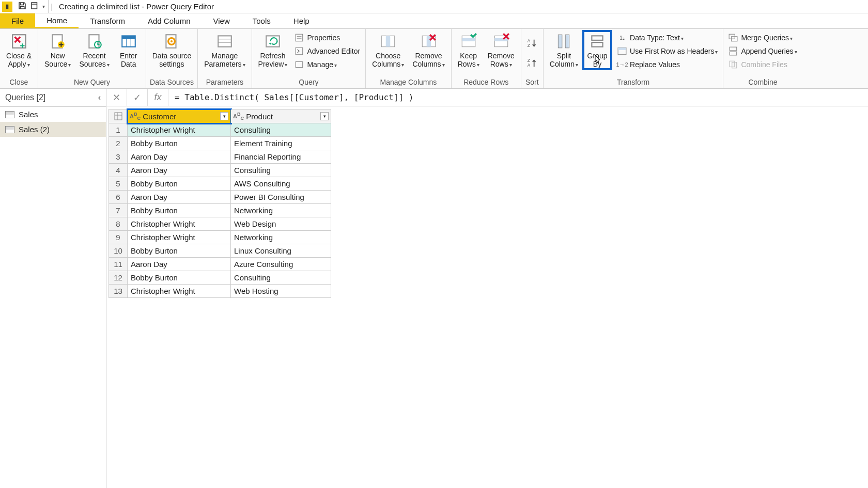  What do you see at coordinates (224, 83) in the screenshot?
I see `group-label-parameters: Parameters` at bounding box center [224, 83].